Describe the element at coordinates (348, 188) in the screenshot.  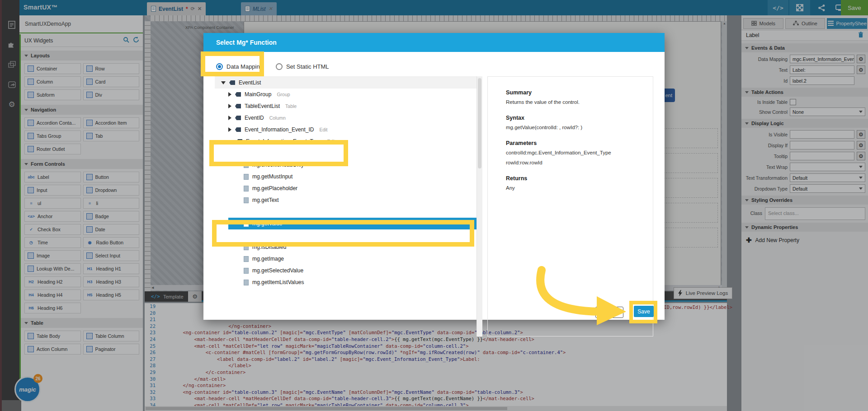
I see `function-item-mg-getPlaceholder: mg.getPlaceholder` at that location.